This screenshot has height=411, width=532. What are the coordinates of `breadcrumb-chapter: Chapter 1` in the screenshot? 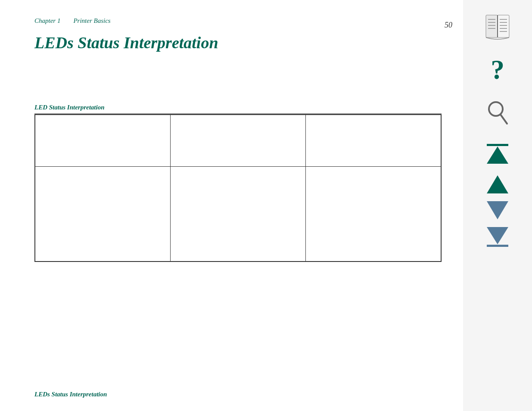 It's located at (47, 21).